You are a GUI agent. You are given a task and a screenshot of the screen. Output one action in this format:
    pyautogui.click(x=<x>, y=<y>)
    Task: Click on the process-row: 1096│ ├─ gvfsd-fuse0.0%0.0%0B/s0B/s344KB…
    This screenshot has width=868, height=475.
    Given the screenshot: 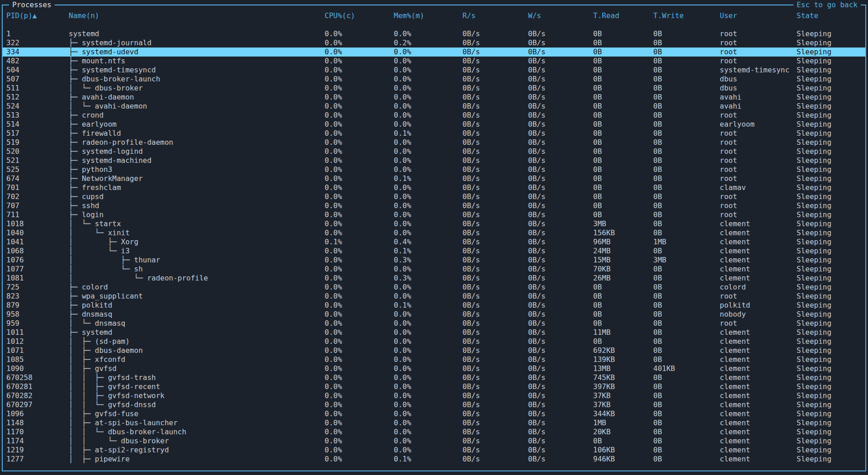 What is the action you would take?
    pyautogui.click(x=434, y=414)
    